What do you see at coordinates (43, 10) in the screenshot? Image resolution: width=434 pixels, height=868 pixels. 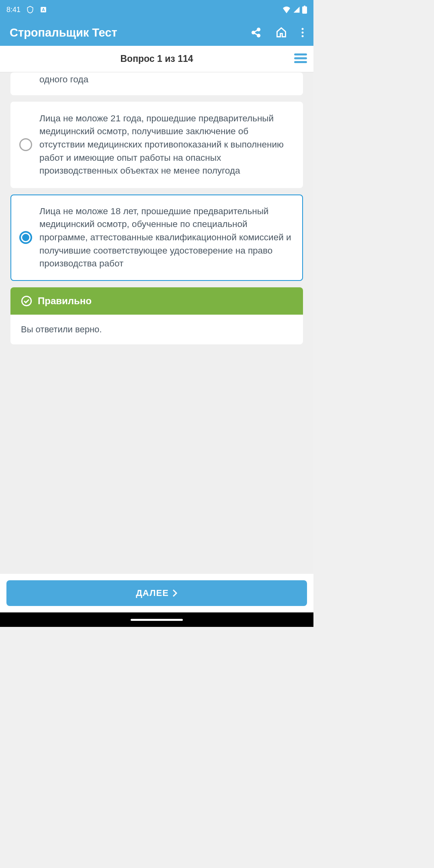 I see `svg-text: A` at bounding box center [43, 10].